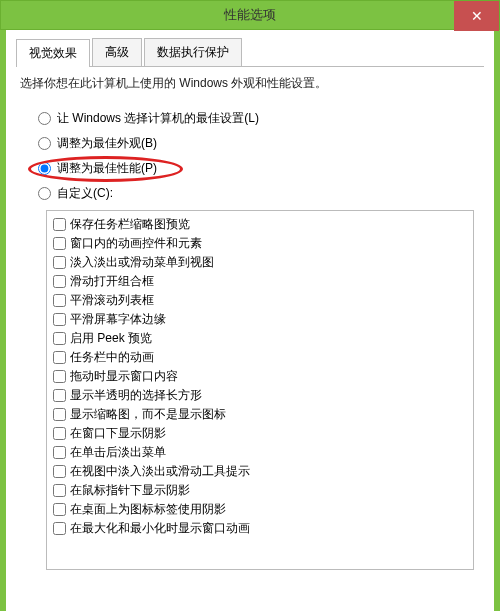 This screenshot has width=500, height=611. What do you see at coordinates (107, 144) in the screenshot?
I see `radio-label-1: 调整为最佳外观(B)` at bounding box center [107, 144].